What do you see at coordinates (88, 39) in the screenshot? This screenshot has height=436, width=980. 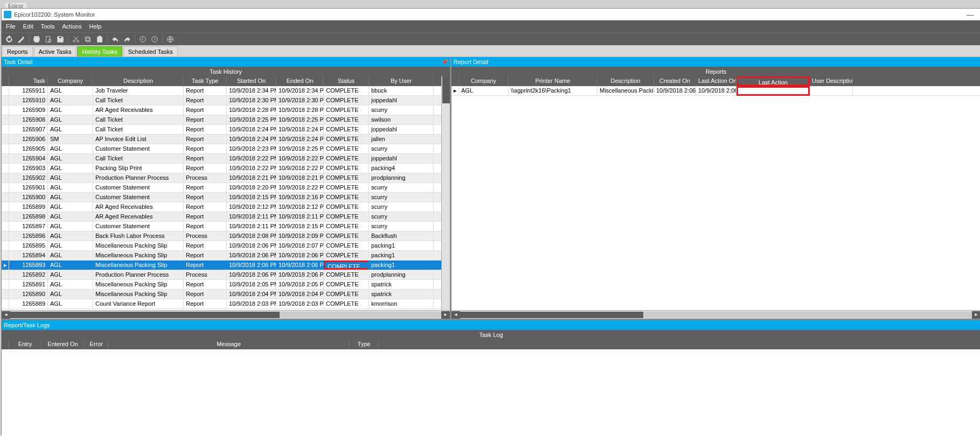 I see `copy-icon` at bounding box center [88, 39].